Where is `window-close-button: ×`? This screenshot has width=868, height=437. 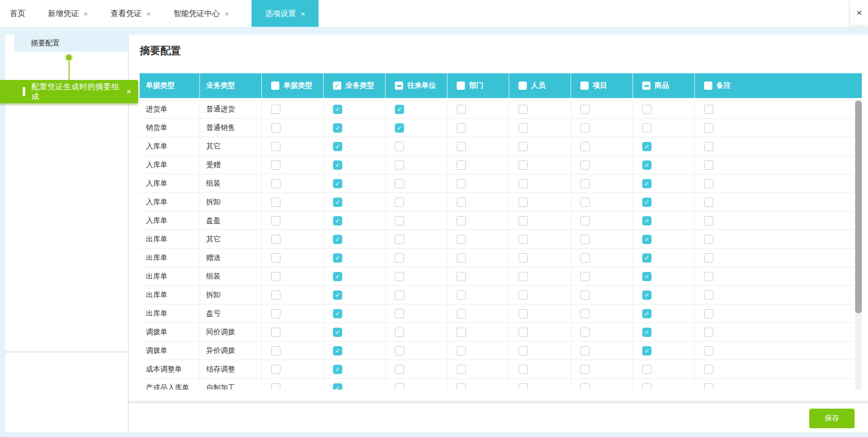
window-close-button: × is located at coordinates (859, 12).